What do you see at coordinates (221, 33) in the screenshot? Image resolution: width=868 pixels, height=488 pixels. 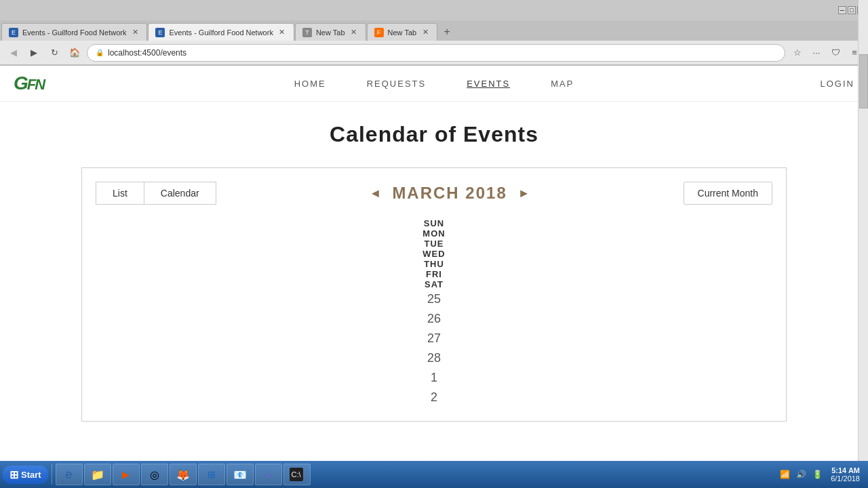 I see `tab-label-2: Events - Guilford Food Network` at bounding box center [221, 33].